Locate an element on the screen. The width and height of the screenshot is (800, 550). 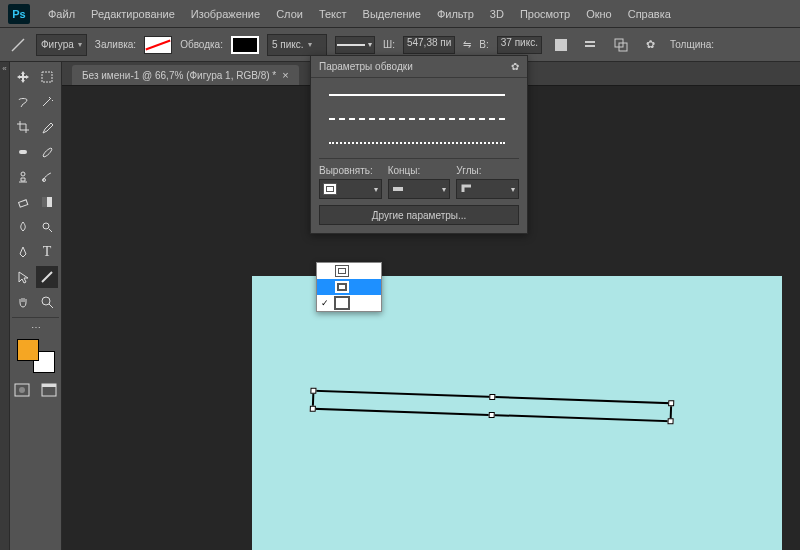
path-align-icon is located at coordinates (561, 45).